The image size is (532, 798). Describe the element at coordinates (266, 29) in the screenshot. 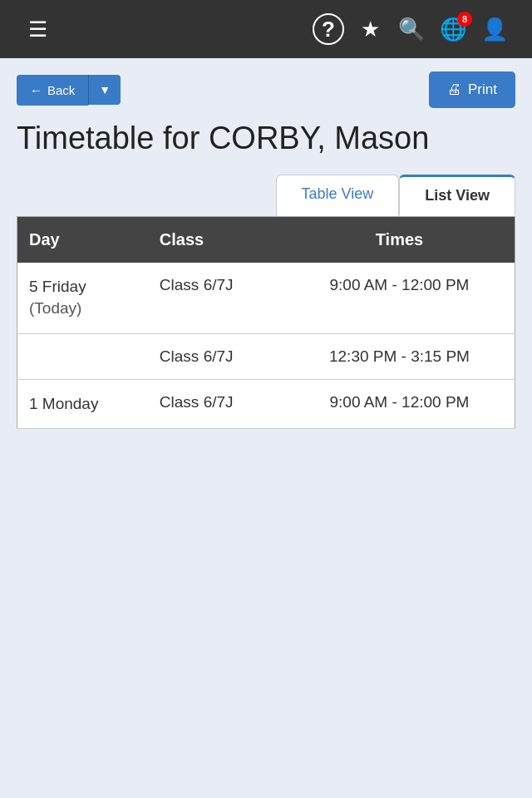

I see `navbar: ☰ ? ★ 🔍 🌐 8 👤` at that location.